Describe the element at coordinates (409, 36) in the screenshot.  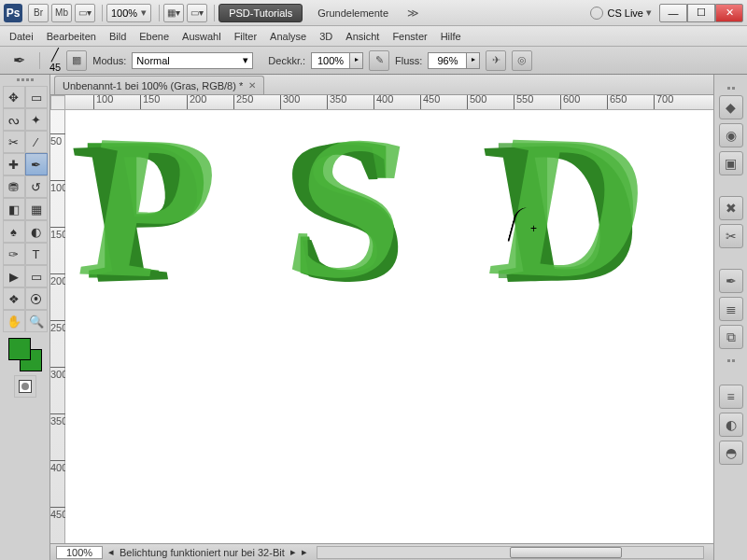
I see `menu-fenster: Fenster` at that location.